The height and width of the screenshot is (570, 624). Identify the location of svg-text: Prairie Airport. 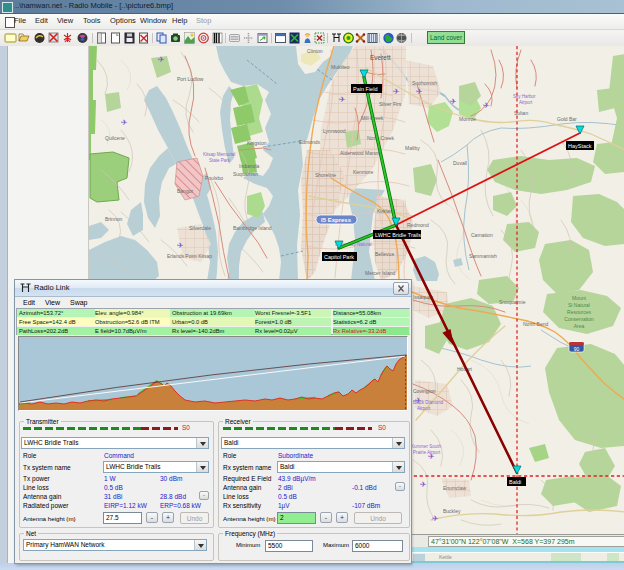
(427, 452).